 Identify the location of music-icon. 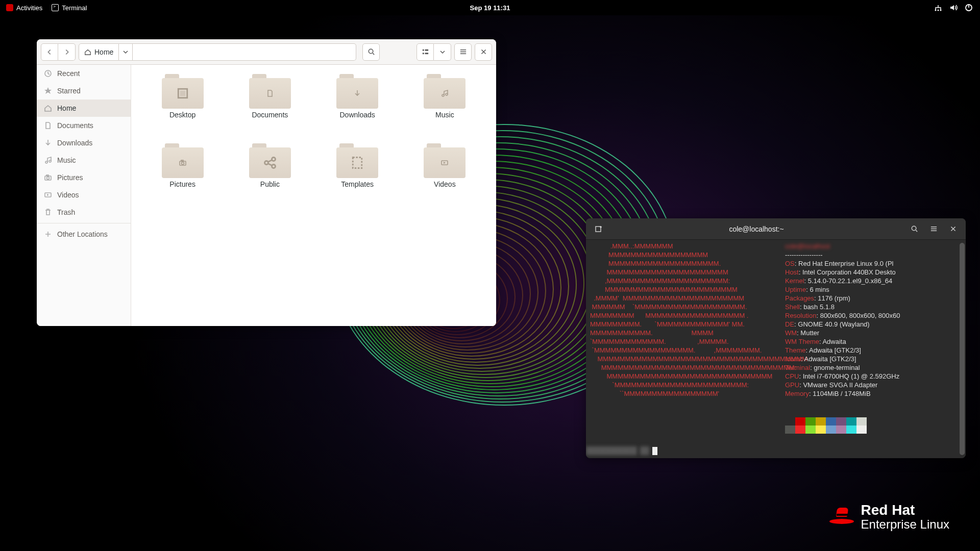
(48, 160).